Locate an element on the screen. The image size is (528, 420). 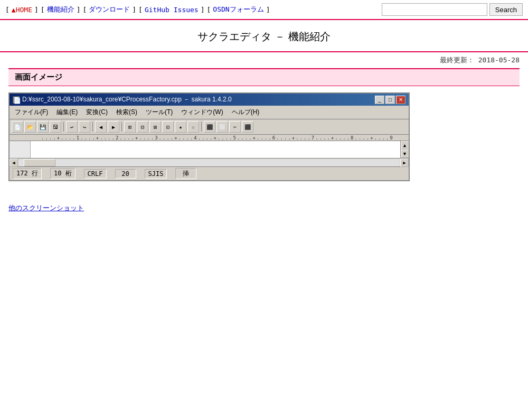
toolbar-mark2: ☆ is located at coordinates (193, 127).